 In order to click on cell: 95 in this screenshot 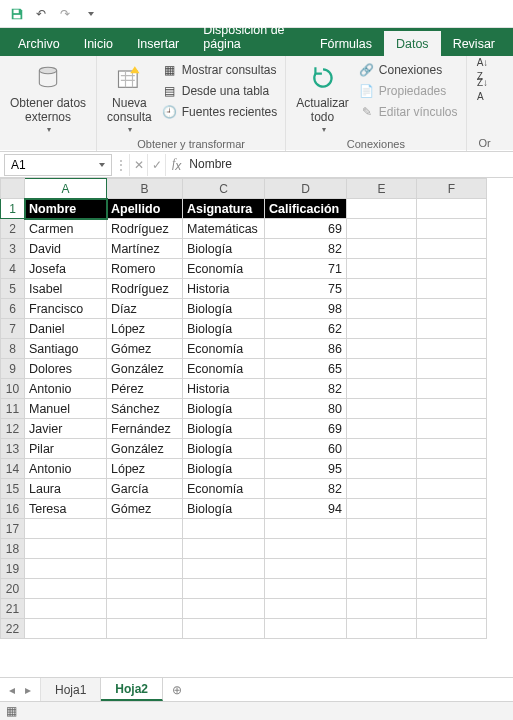, I will do `click(306, 469)`.